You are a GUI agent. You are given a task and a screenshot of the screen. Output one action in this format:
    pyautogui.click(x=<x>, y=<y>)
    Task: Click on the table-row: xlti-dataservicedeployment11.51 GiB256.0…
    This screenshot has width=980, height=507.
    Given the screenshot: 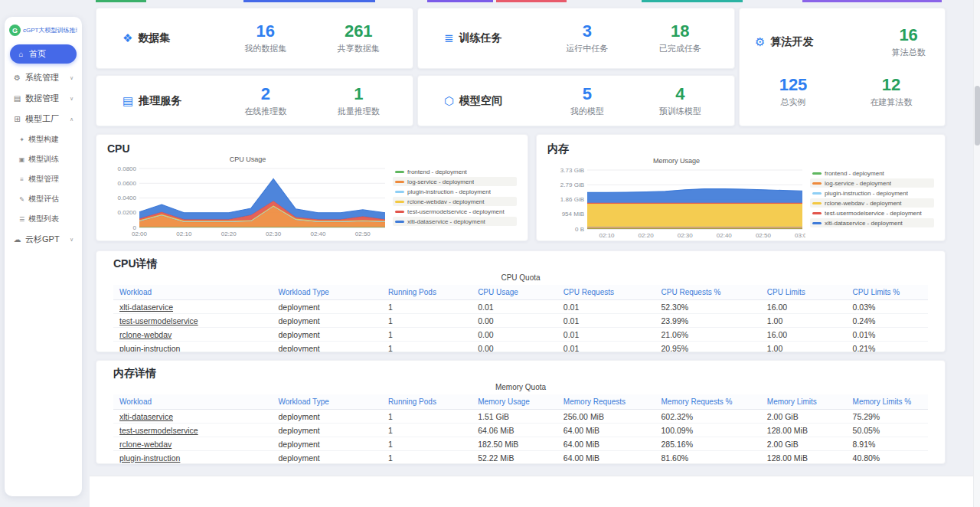 What is the action you would take?
    pyautogui.click(x=521, y=417)
    